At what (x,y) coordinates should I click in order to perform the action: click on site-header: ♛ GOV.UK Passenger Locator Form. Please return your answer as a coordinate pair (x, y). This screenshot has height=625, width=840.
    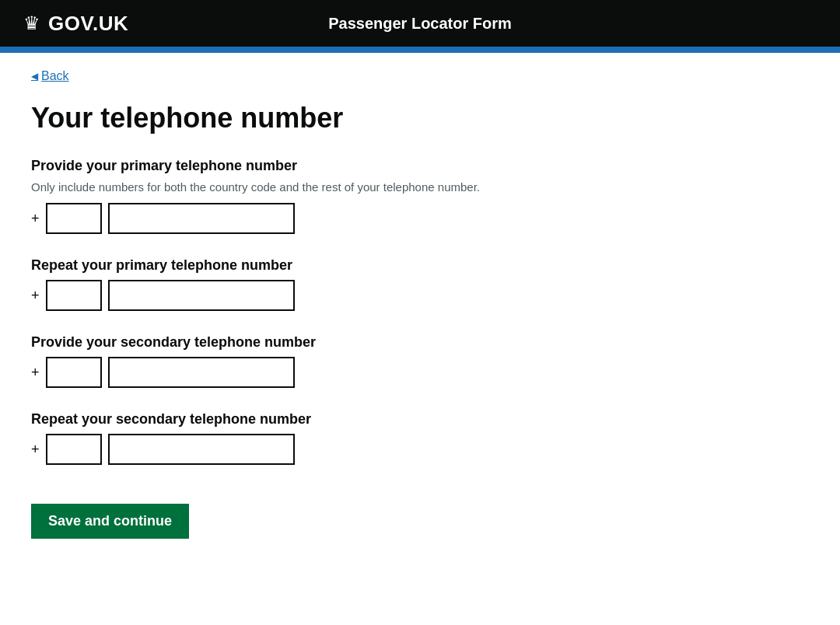
    Looking at the image, I should click on (420, 23).